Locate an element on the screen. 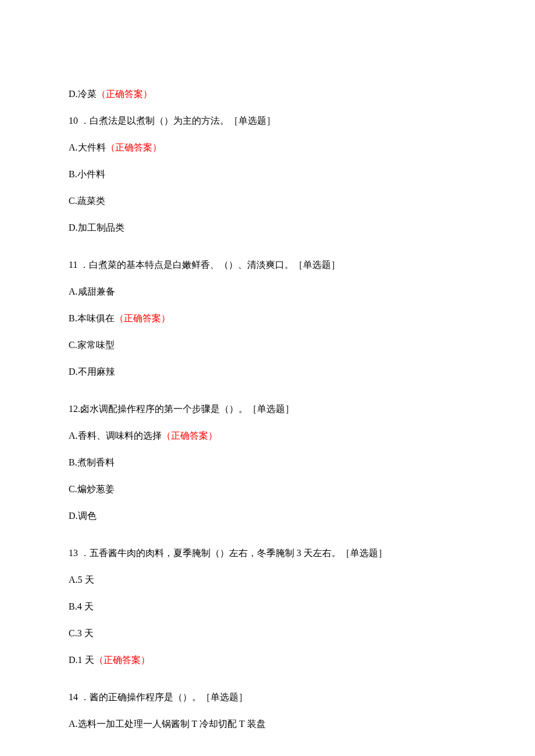 This screenshot has width=535, height=756. q12-stem: 12.卤水调配操作程序的第一个步骤是（）。［单选题］ is located at coordinates (268, 409).